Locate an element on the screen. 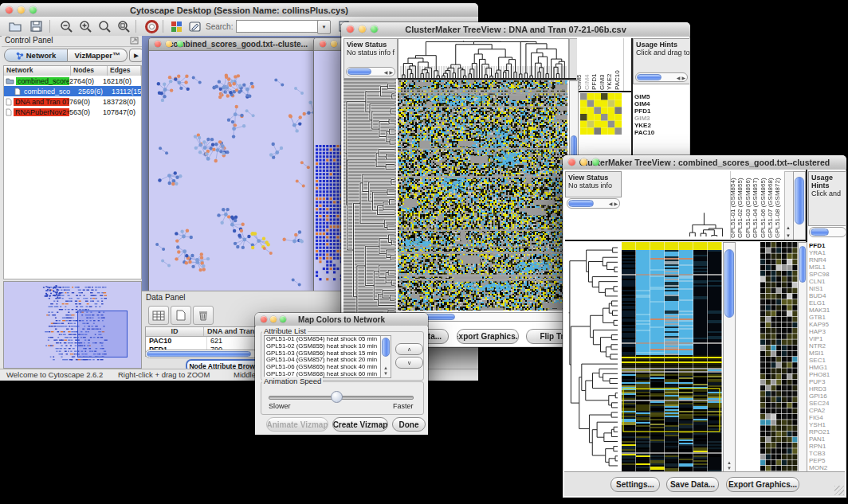  save-icon is located at coordinates (36, 26).